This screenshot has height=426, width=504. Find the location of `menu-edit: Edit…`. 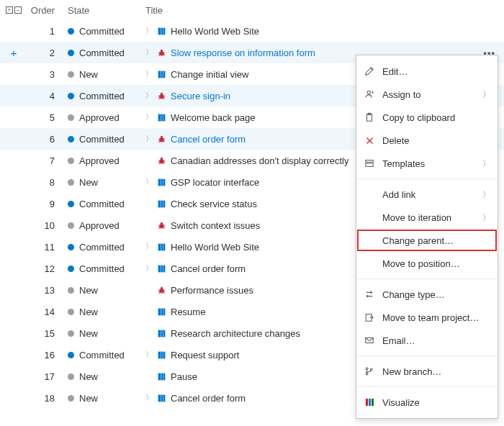

menu-edit: Edit… is located at coordinates (427, 71).